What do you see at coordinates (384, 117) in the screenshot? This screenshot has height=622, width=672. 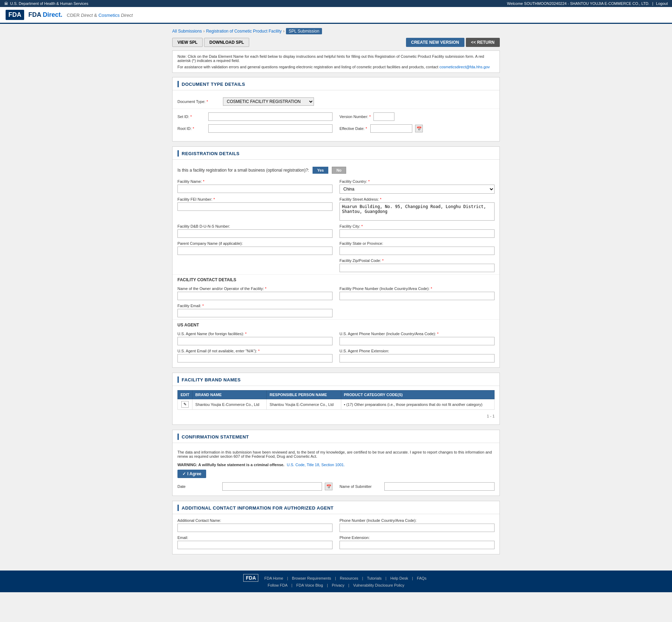 I see `version-input: 1` at bounding box center [384, 117].